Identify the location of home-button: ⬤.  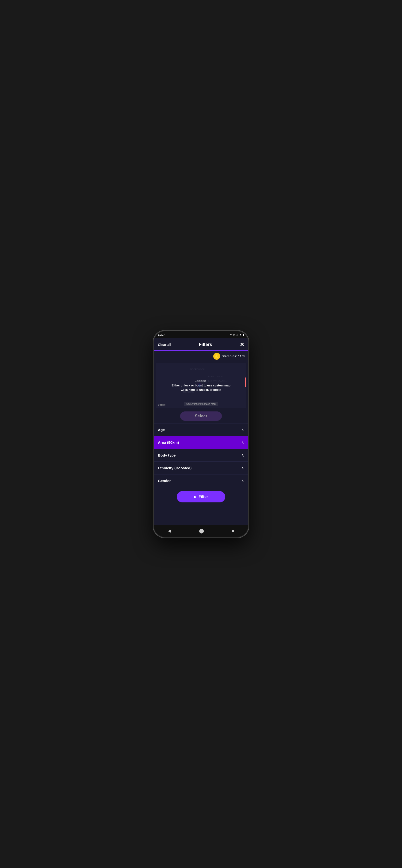
(202, 531).